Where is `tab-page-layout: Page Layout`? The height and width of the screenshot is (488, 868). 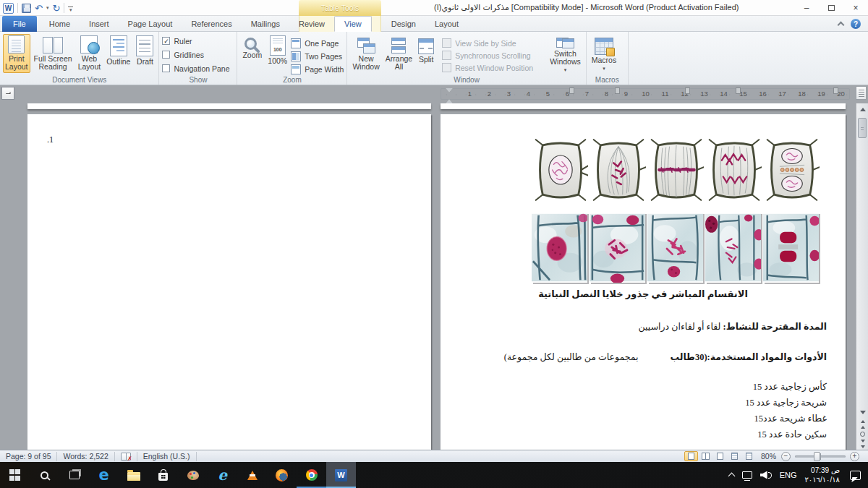 tab-page-layout: Page Layout is located at coordinates (150, 24).